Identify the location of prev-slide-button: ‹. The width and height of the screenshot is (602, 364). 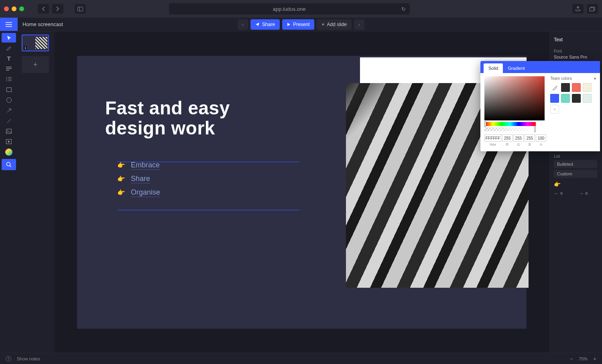
(243, 24).